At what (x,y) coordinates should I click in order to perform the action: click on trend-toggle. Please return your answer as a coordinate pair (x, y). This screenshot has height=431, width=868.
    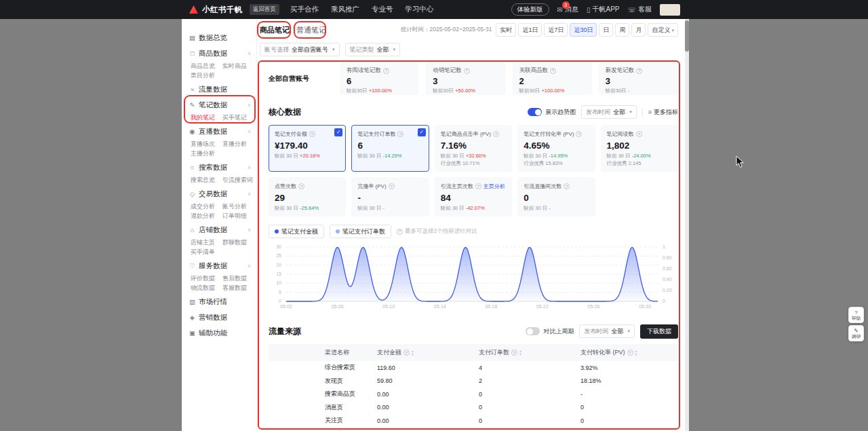
    Looking at the image, I should click on (534, 112).